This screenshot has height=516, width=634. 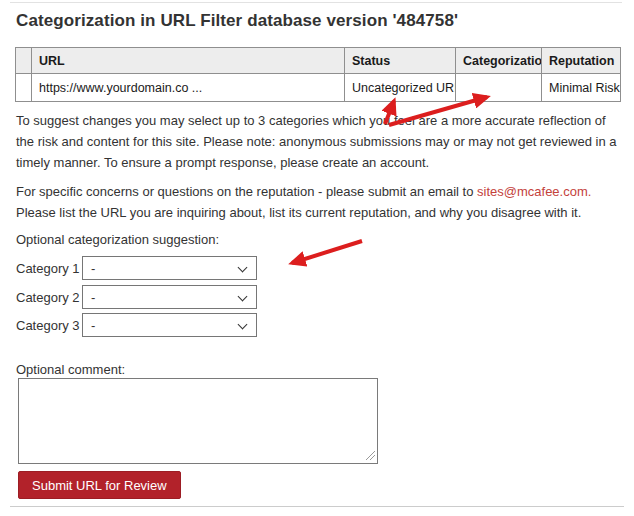 I want to click on category-1-selected-value: -, so click(x=93, y=268).